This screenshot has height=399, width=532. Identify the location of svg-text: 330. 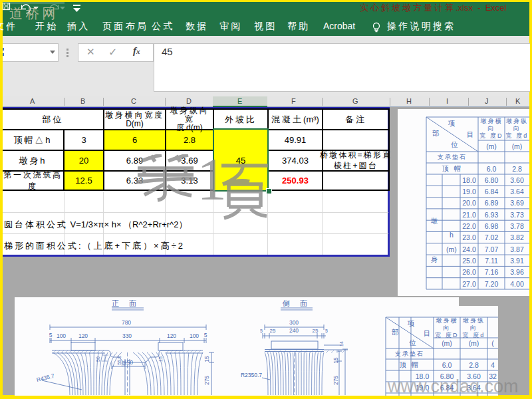
(127, 336).